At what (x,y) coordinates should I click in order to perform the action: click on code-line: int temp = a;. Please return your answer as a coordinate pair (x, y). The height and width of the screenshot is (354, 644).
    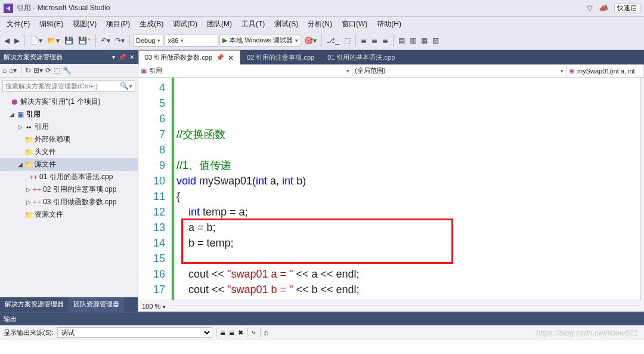
    Looking at the image, I should click on (406, 212).